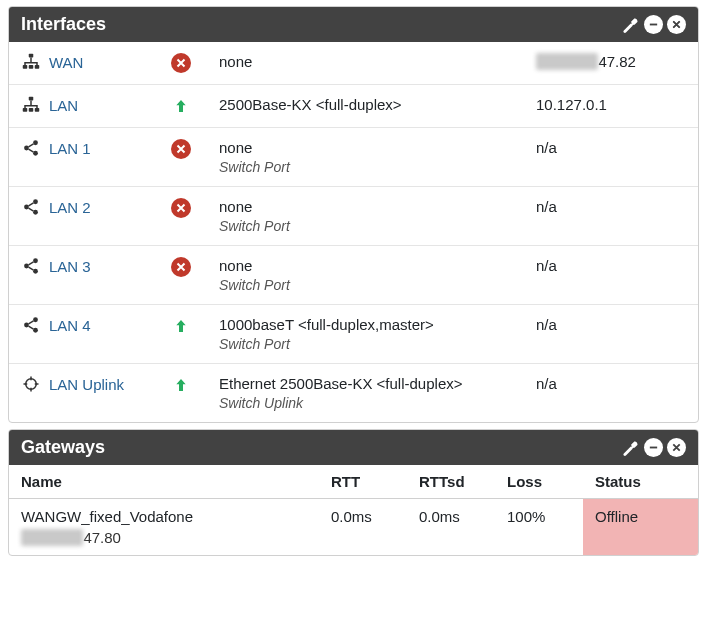 The image size is (707, 624). Describe the element at coordinates (617, 62) in the screenshot. I see `interface-addr: 47.82` at that location.